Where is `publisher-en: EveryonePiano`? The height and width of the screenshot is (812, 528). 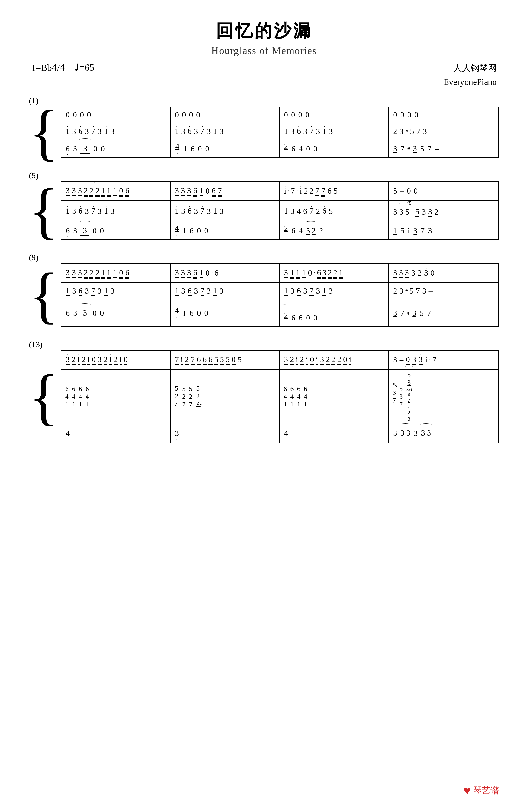
publisher-en: EveryonePiano is located at coordinates (470, 82).